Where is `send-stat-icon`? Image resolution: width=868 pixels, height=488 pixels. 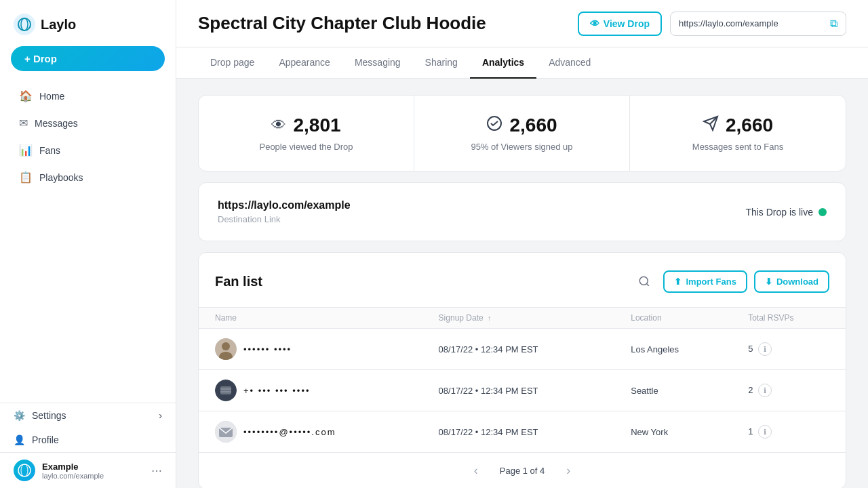
send-stat-icon is located at coordinates (711, 125).